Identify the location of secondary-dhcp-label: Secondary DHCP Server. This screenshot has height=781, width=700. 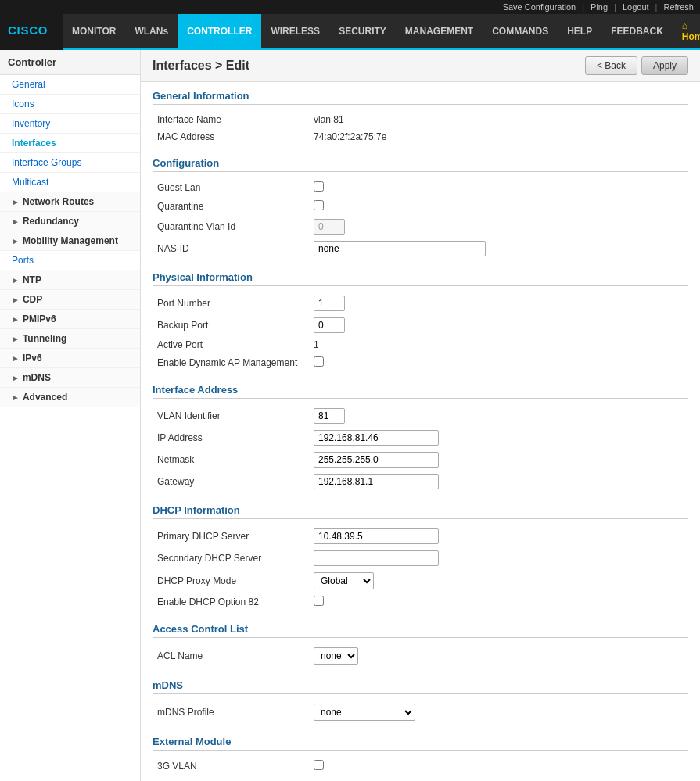
(231, 558).